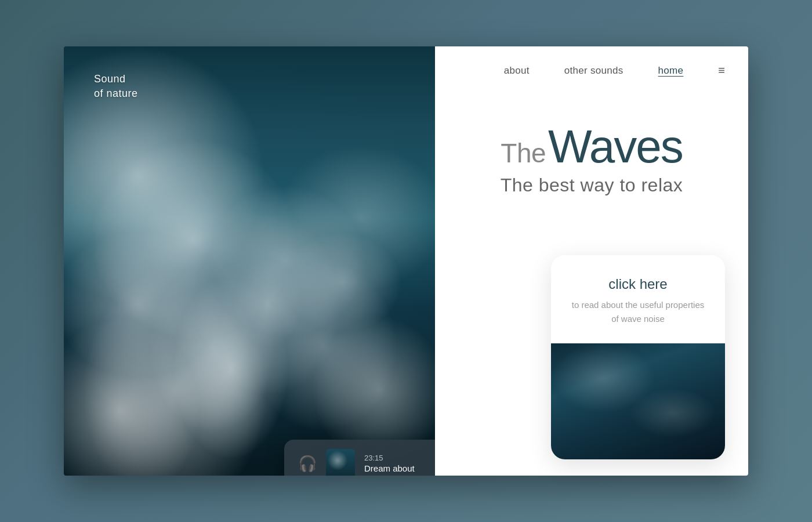  What do you see at coordinates (523, 153) in the screenshot?
I see `title-the: The` at bounding box center [523, 153].